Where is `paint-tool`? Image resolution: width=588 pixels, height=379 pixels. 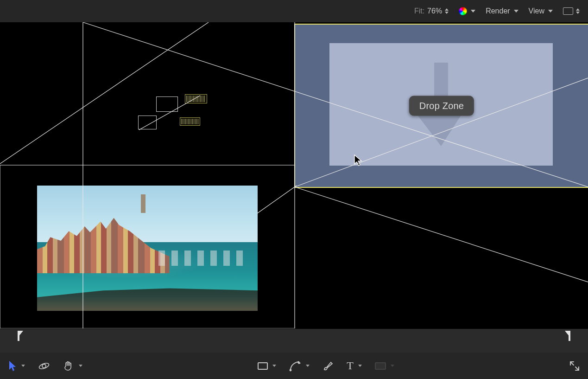
paint-tool is located at coordinates (328, 366).